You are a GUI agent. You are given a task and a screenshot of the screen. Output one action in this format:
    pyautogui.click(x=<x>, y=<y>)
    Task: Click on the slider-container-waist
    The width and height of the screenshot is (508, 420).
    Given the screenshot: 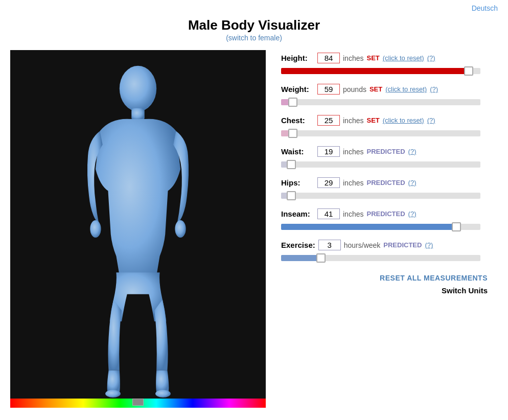 What is the action you would take?
    pyautogui.click(x=387, y=165)
    